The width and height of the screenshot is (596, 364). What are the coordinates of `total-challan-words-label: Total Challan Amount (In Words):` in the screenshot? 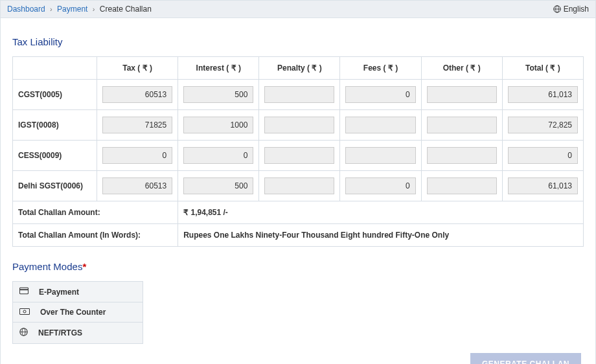 It's located at (96, 236).